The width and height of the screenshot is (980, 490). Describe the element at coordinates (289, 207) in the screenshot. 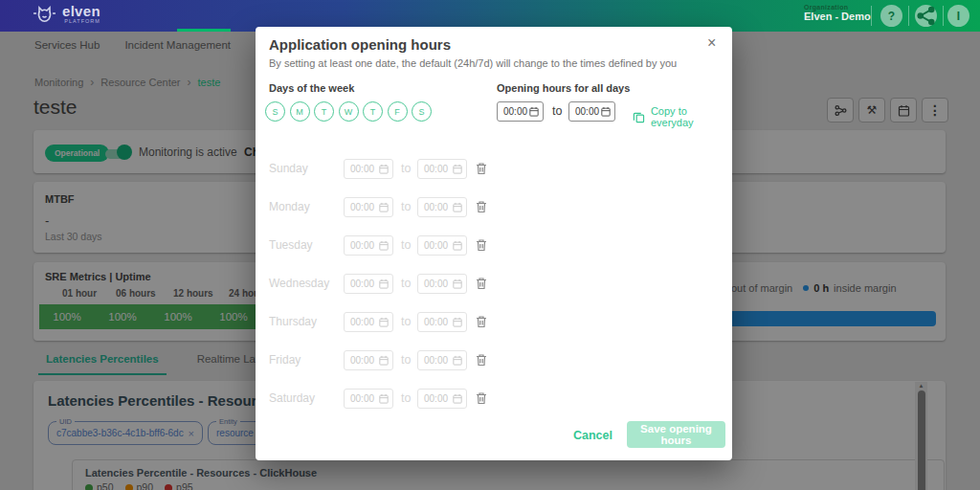

I see `day-name-label: Monday` at that location.